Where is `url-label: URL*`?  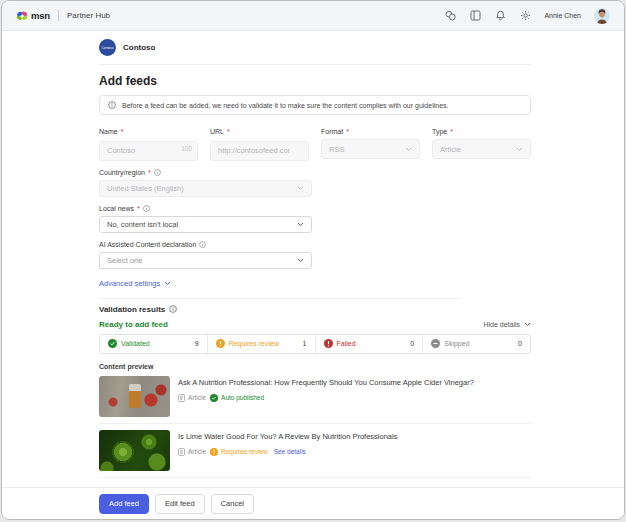
url-label: URL* is located at coordinates (260, 132).